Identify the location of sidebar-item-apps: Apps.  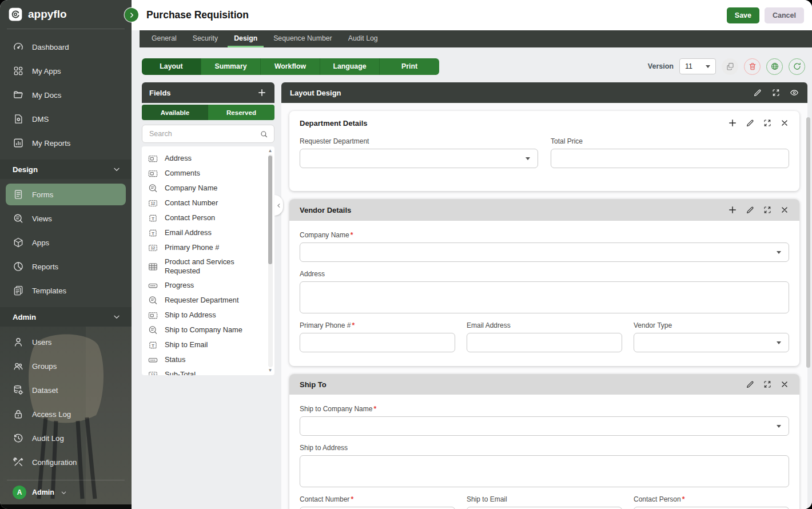
(66, 242).